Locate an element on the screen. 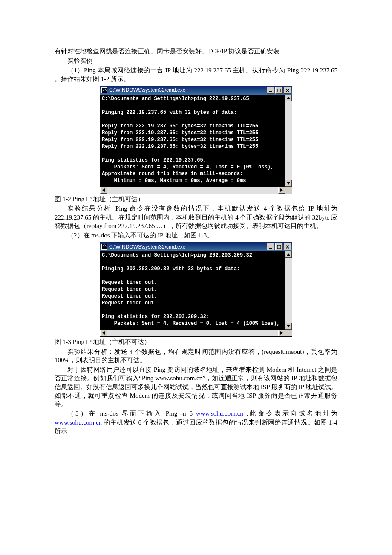  paragraph: （3）在 ms-dos 界面下输入 Ping -n 6 www.sohu.com… is located at coordinates (196, 422).